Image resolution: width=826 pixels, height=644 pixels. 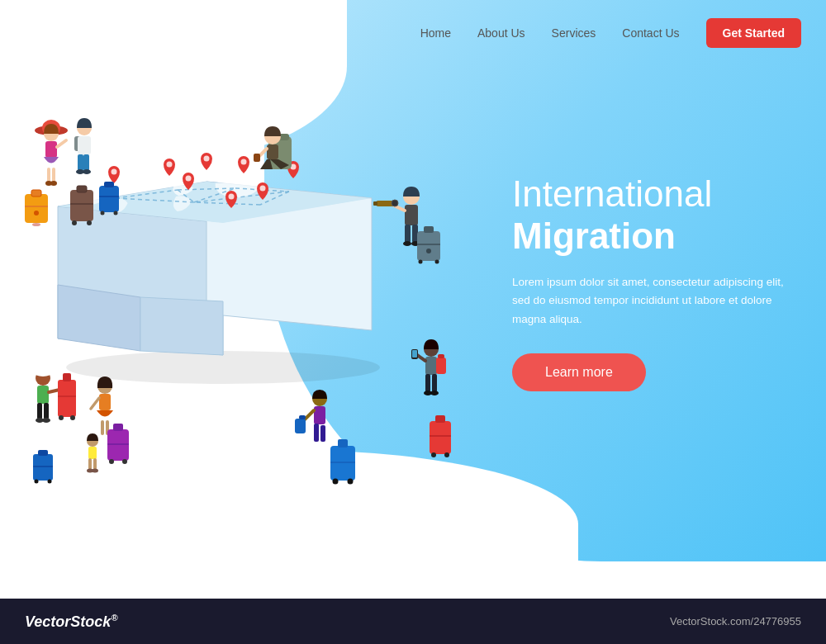 I want to click on char-top-center, so click(x=281, y=165).